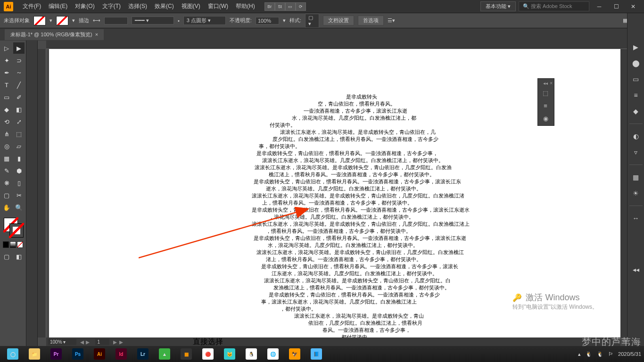 Image resolution: width=644 pixels, height=362 pixels. I want to click on premiere-taskbar-icon: Pr, so click(56, 354).